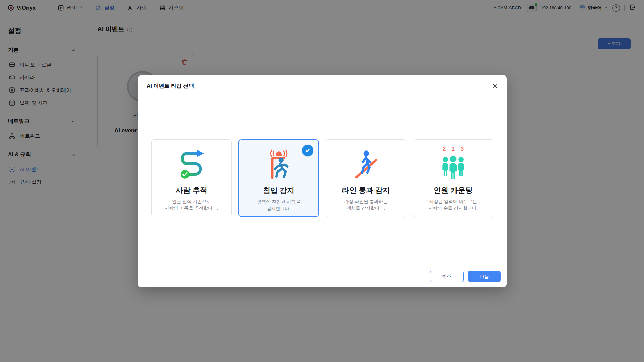  I want to click on type-card-desc: 얼굴 인식 기반으로 사람의 이동을 추적합니다., so click(192, 205).